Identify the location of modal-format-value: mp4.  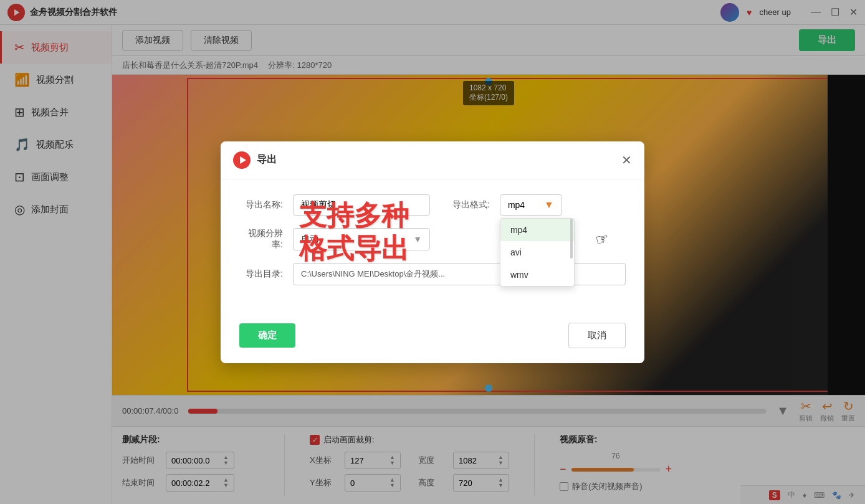
(516, 205).